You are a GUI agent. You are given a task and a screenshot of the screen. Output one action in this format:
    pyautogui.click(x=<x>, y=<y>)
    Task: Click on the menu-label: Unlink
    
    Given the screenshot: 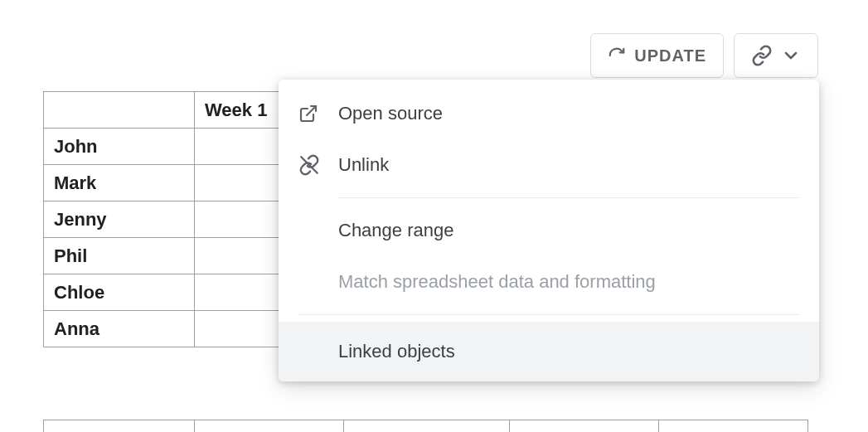 What is the action you would take?
    pyautogui.click(x=363, y=165)
    